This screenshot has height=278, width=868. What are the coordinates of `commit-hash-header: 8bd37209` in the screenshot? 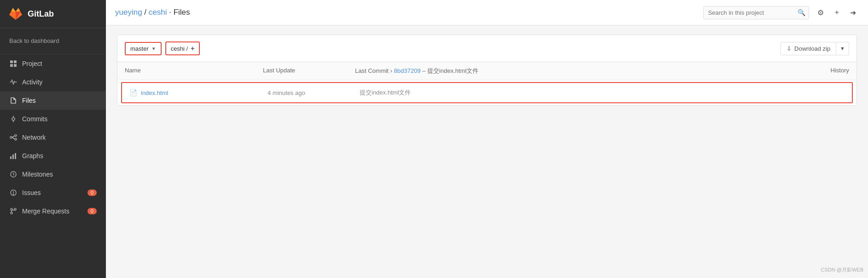 It's located at (408, 71).